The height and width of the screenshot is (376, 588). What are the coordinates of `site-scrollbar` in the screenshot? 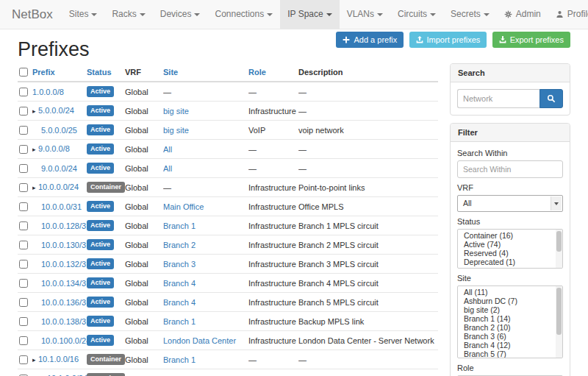 It's located at (559, 322).